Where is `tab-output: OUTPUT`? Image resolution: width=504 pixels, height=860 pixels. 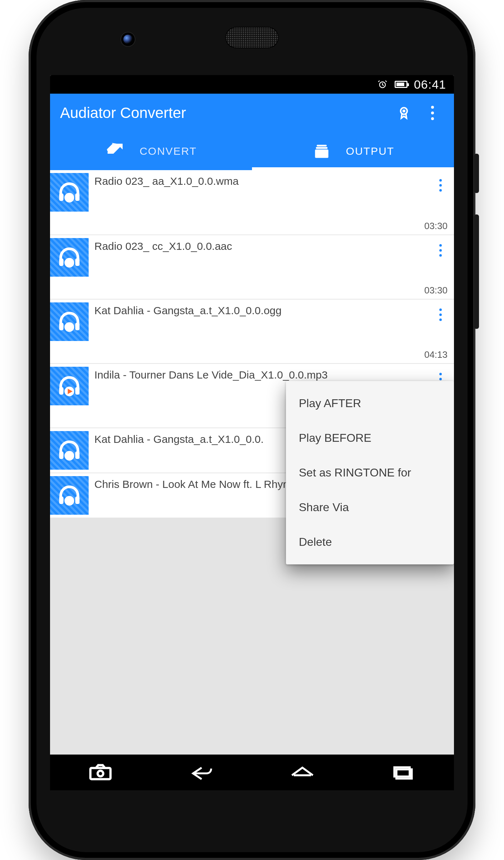 tab-output: OUTPUT is located at coordinates (353, 151).